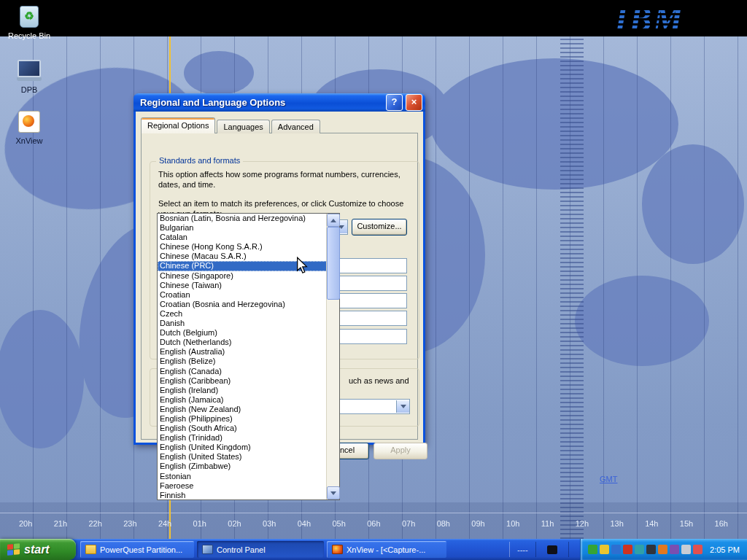 The height and width of the screenshot is (560, 747). I want to click on apply-button: Apply, so click(400, 451).